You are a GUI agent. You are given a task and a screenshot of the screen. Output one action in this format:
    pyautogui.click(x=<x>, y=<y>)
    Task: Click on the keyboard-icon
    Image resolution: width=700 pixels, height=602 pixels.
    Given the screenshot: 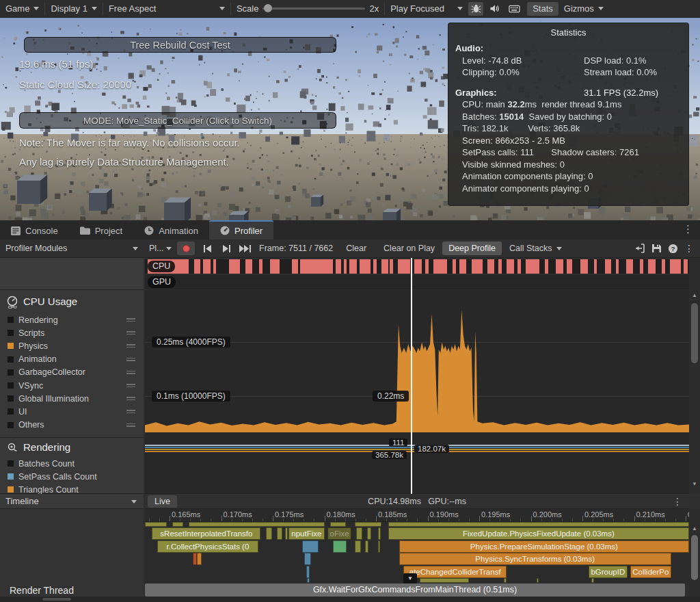 What is the action you would take?
    pyautogui.click(x=514, y=9)
    